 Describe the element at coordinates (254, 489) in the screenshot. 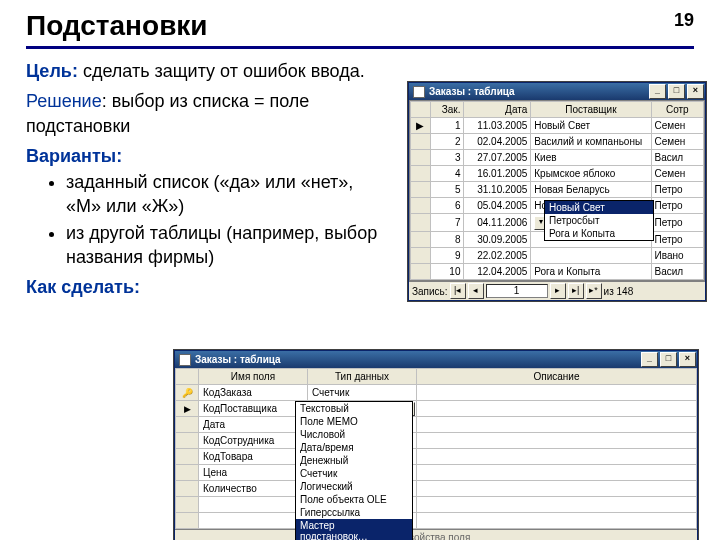

I see `cell-field-name: Количество` at that location.